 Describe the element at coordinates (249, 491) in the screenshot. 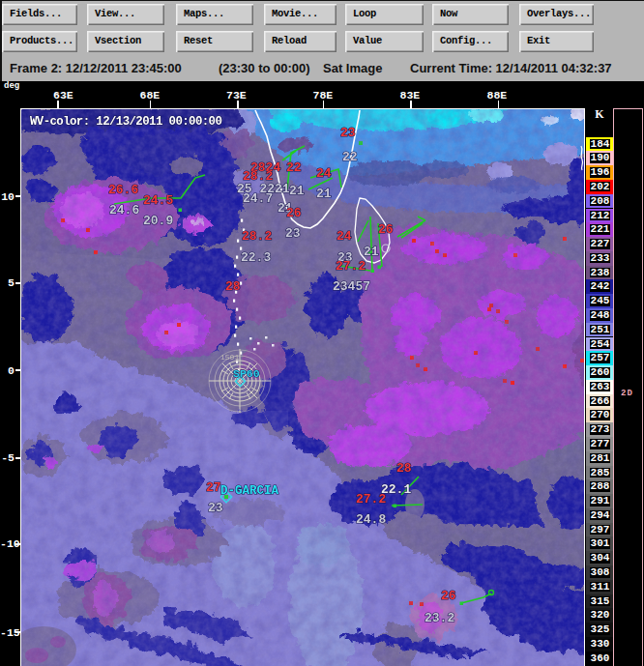

I see `svg-text: D-GARCIA` at that location.